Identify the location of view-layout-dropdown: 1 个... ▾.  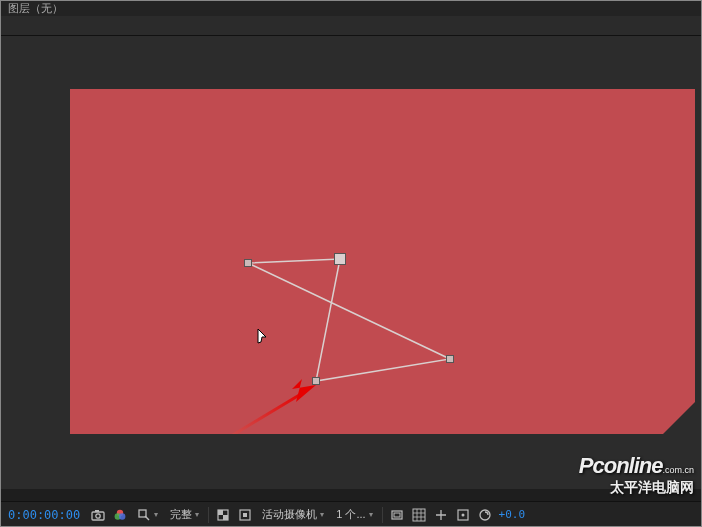
(354, 514).